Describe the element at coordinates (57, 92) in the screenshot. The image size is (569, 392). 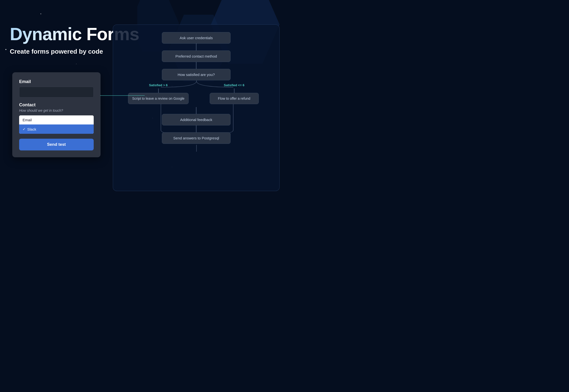
I see `email-input` at that location.